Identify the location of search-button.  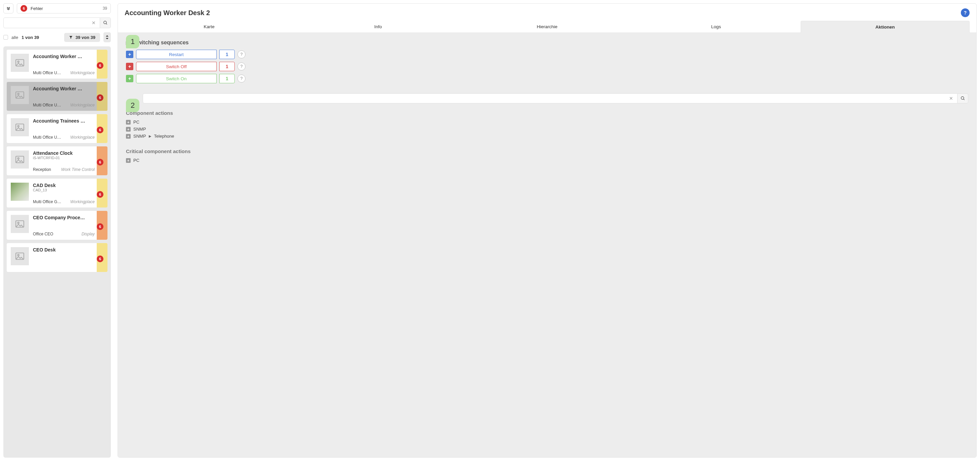
(105, 23).